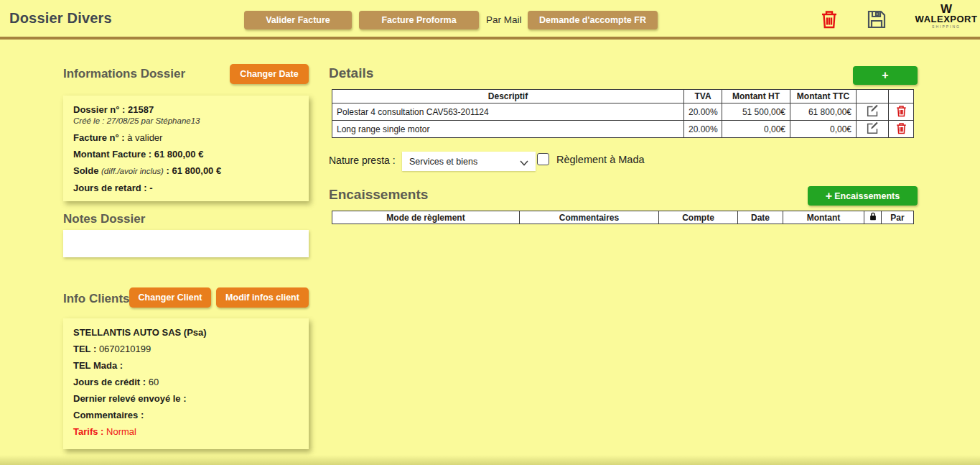 The width and height of the screenshot is (980, 465). What do you see at coordinates (269, 74) in the screenshot?
I see `changer-date-button: Changer Date` at bounding box center [269, 74].